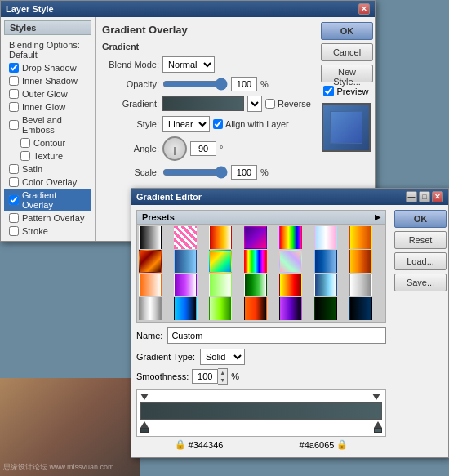  I want to click on ge-save-button: Save..., so click(420, 282).